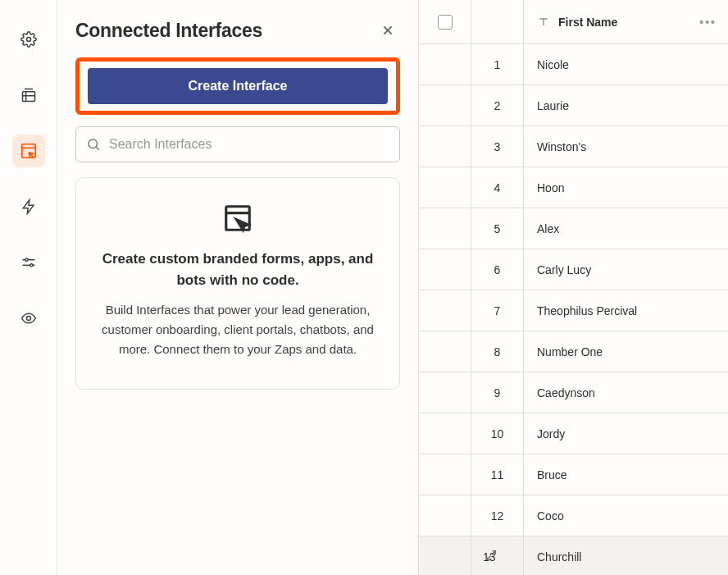 The width and height of the screenshot is (728, 575). I want to click on row-number: 11, so click(498, 474).